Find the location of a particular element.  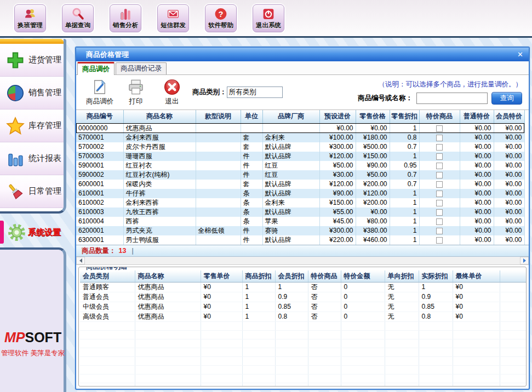

window-titlebar: 商品价格管理 ✕ is located at coordinates (302, 55).